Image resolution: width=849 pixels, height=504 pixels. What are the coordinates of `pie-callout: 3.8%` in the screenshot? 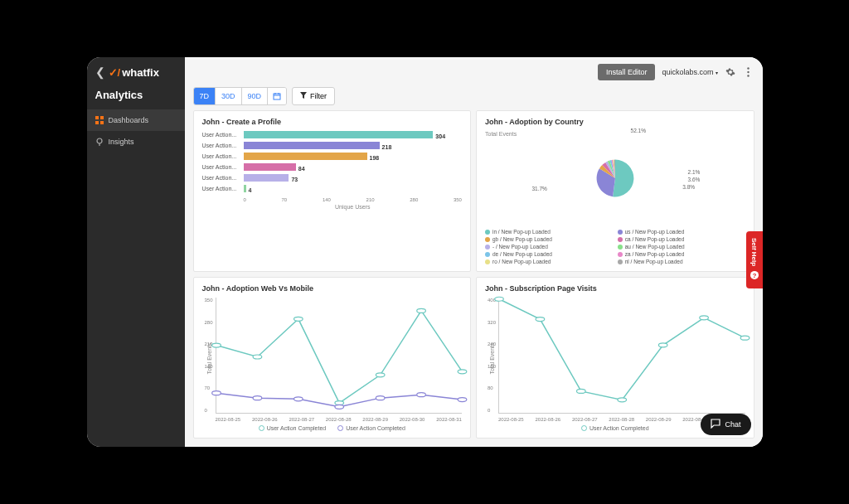 It's located at (688, 187).